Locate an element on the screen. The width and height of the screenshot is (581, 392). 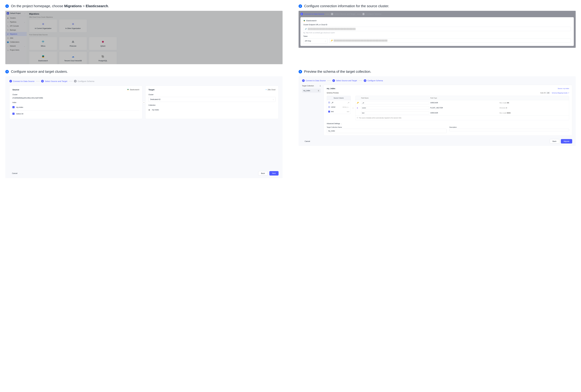
nav-project-alerts: △Project Alerts is located at coordinates (16, 50).